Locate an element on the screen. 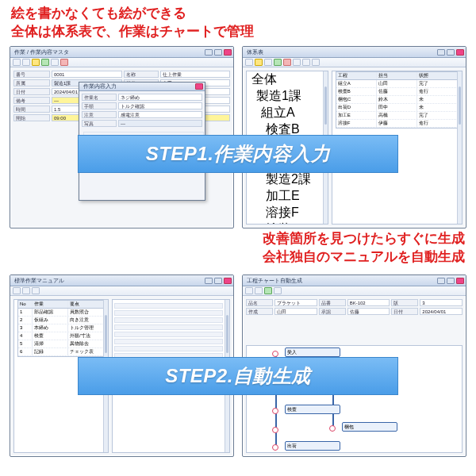 This screenshot has height=476, width=476. col-header: 要点 is located at coordinates (86, 305).